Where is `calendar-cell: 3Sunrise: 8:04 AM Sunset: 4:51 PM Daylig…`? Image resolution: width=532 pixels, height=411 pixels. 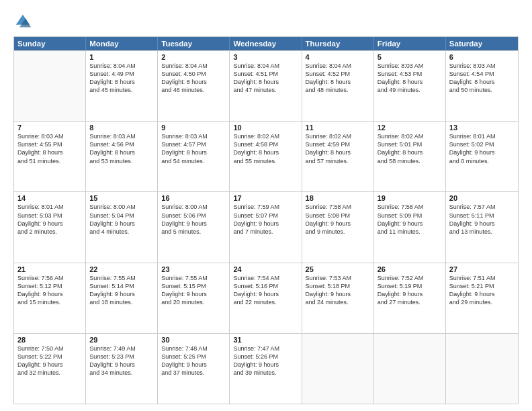
calendar-cell: 3Sunrise: 8:04 AM Sunset: 4:51 PM Daylig… is located at coordinates (266, 86).